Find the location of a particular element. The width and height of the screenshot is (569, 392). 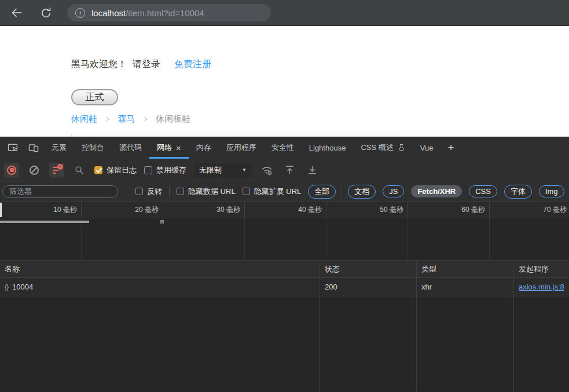

request-name-cell: {} 10004 is located at coordinates (160, 287).